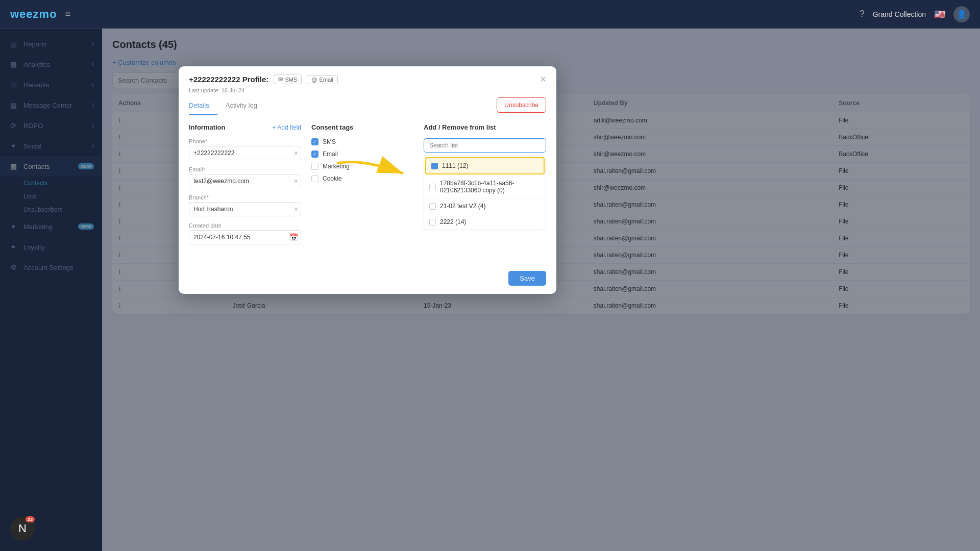 The image size is (980, 551). I want to click on sms-icon: ✉, so click(281, 80).